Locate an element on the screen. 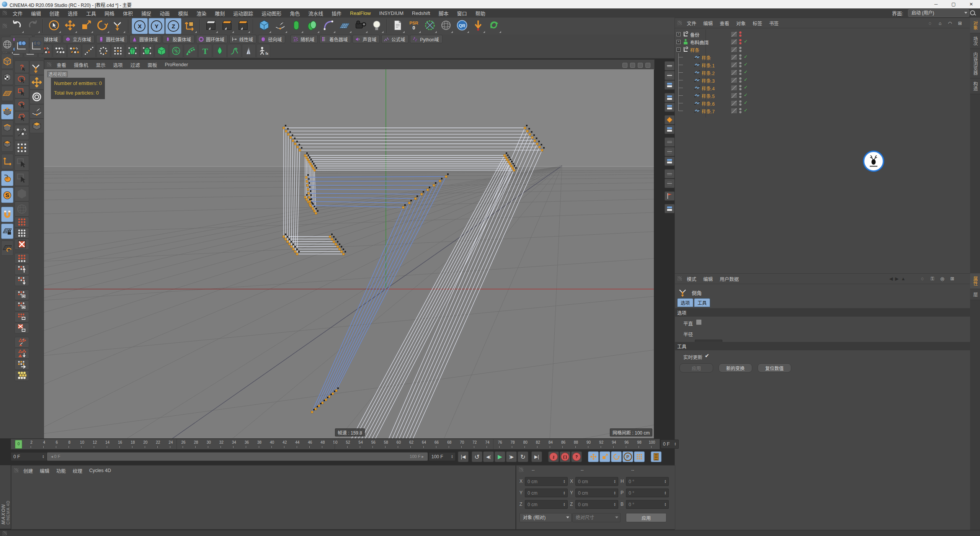 This screenshot has height=536, width=980. end-frame-spinner: 100 F▲▼ is located at coordinates (442, 456).